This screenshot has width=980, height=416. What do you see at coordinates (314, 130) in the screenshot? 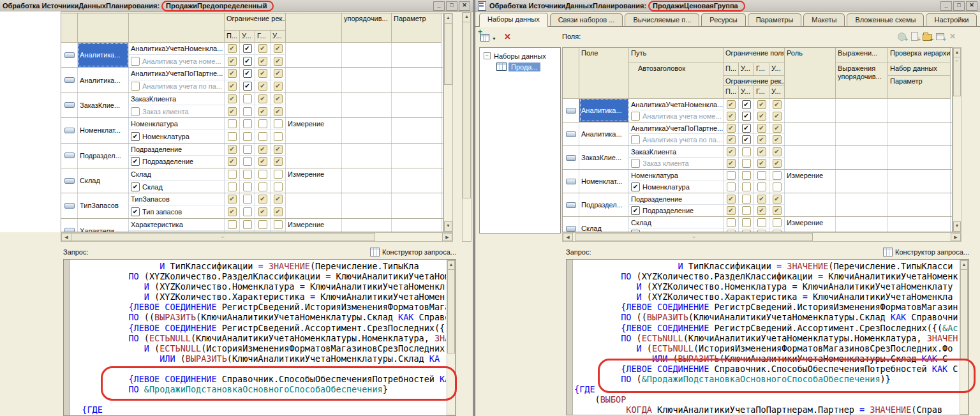
I see `role-cell: Измерение` at bounding box center [314, 130].